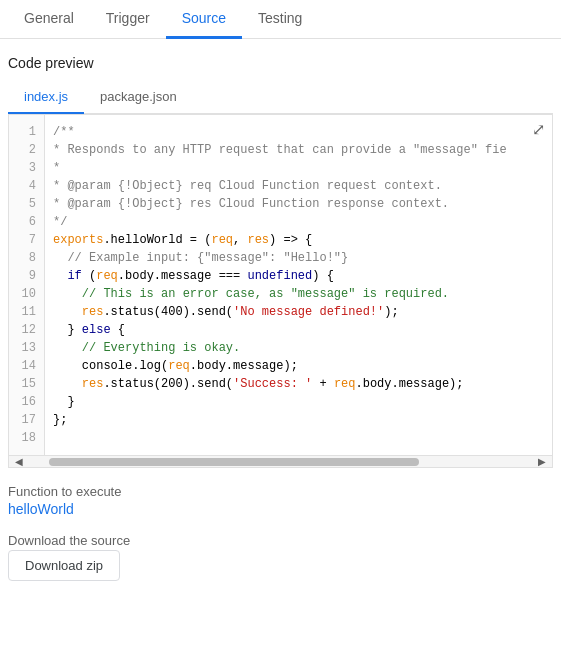 The height and width of the screenshot is (655, 561). I want to click on scrollbar-track, so click(280, 462).